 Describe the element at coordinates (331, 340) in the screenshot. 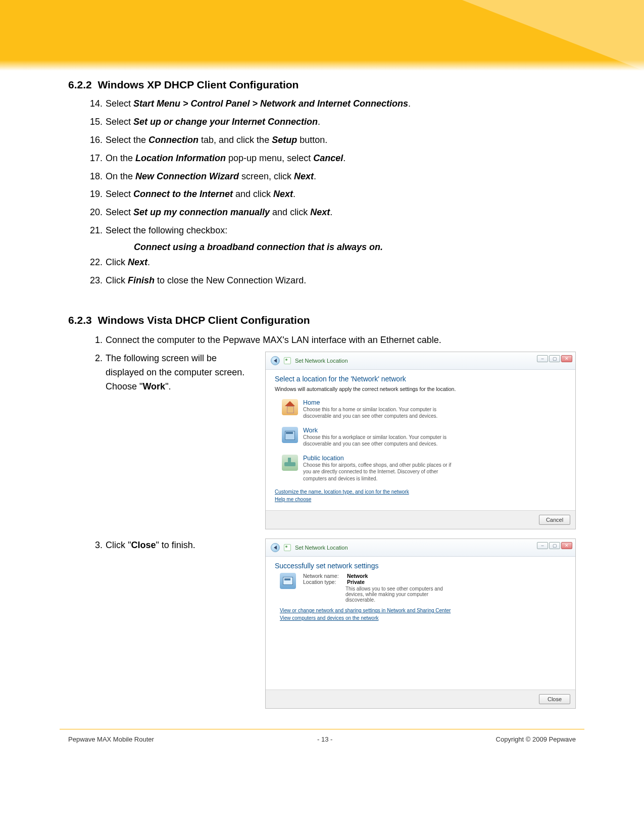

I see `vista-steps: Connect the computer to the Pepwave MAX'…` at that location.